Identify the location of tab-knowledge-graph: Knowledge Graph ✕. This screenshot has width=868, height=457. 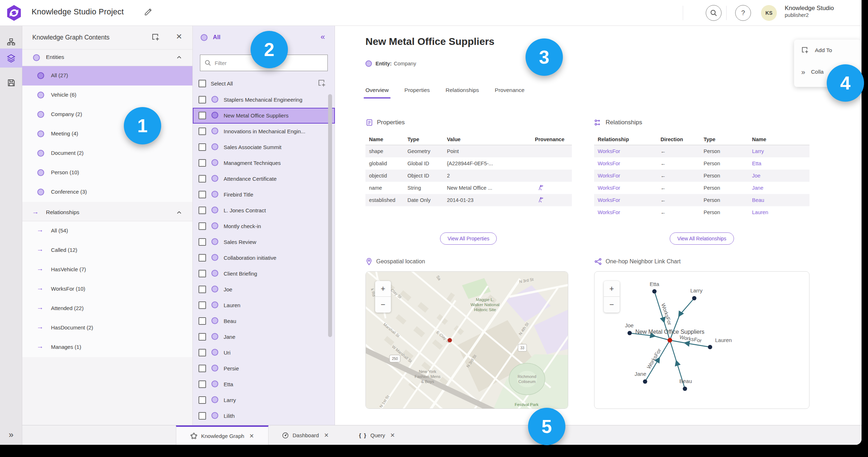
(222, 435).